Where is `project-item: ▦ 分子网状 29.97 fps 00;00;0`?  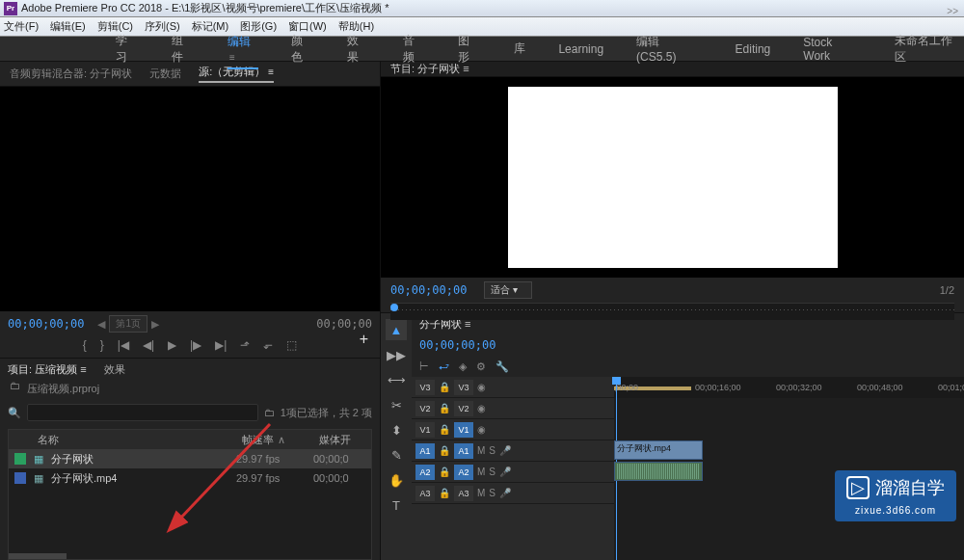 project-item: ▦ 分子网状 29.97 fps 00;00;0 is located at coordinates (190, 459).